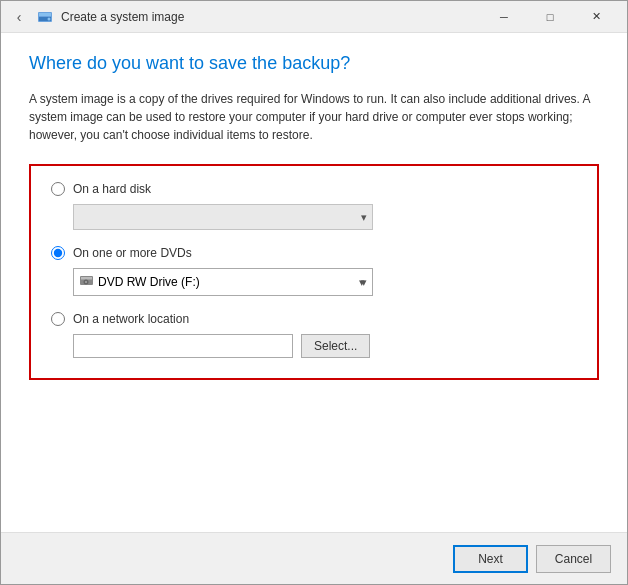 Image resolution: width=628 pixels, height=585 pixels. Describe the element at coordinates (314, 253) in the screenshot. I see `dvd-option-label: On one or more DVDs` at that location.